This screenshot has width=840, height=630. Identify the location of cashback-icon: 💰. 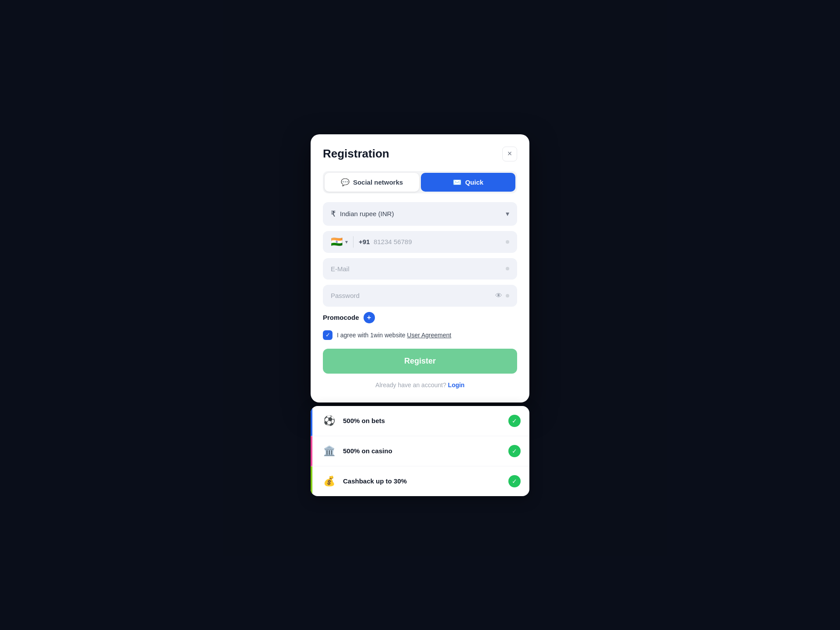
(329, 481).